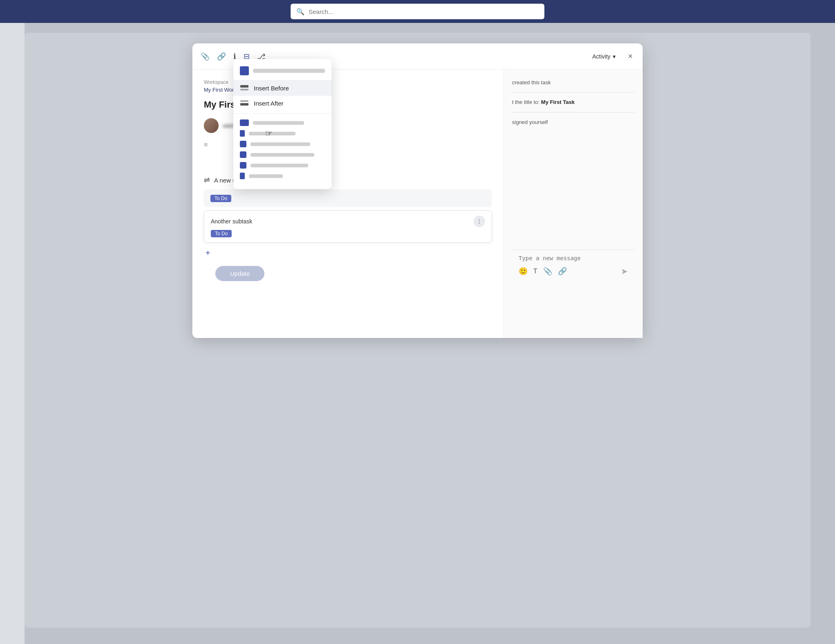 This screenshot has height=644, width=835. I want to click on link-icon: 🔗, so click(221, 56).